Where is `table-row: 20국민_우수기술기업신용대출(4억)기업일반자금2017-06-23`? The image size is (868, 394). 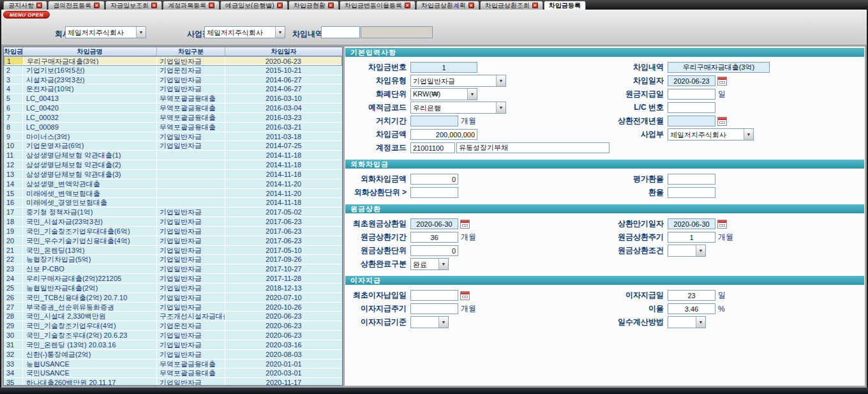 table-row: 20국민_우수기술기업신용대출(4억)기업일반자금2017-06-23 is located at coordinates (173, 241).